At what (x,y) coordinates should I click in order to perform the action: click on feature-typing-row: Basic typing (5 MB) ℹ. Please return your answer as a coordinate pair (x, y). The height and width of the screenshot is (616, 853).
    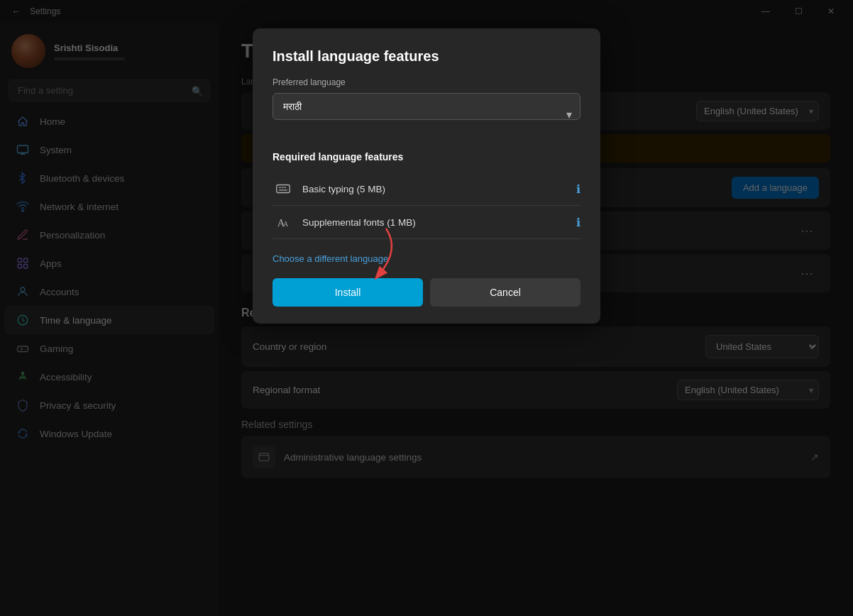
    Looking at the image, I should click on (426, 189).